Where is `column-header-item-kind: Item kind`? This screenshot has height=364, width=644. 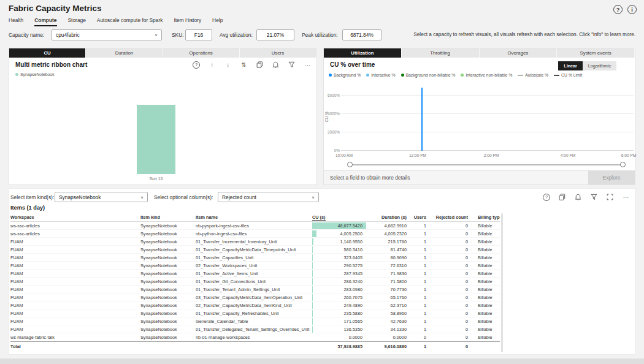 column-header-item-kind: Item kind is located at coordinates (168, 217).